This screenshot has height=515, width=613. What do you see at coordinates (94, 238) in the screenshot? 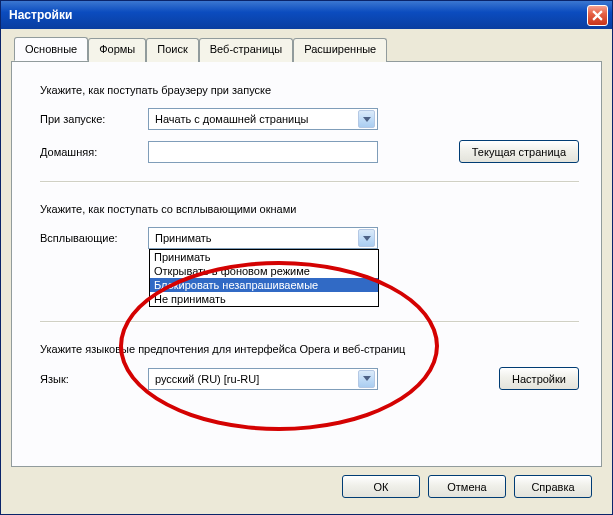
I see `popups-label: Всплывающие:` at bounding box center [94, 238].